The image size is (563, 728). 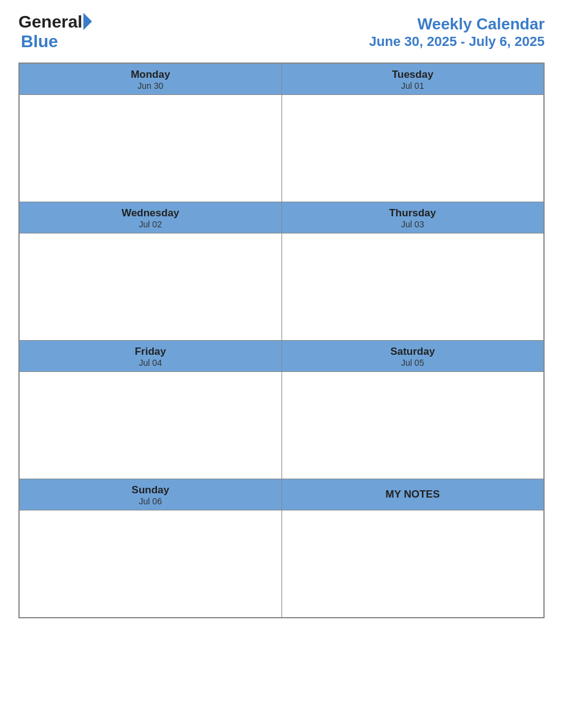 I want to click on calendar-date-range: June 30, 2025 - July 6, 2025, so click(x=457, y=42).